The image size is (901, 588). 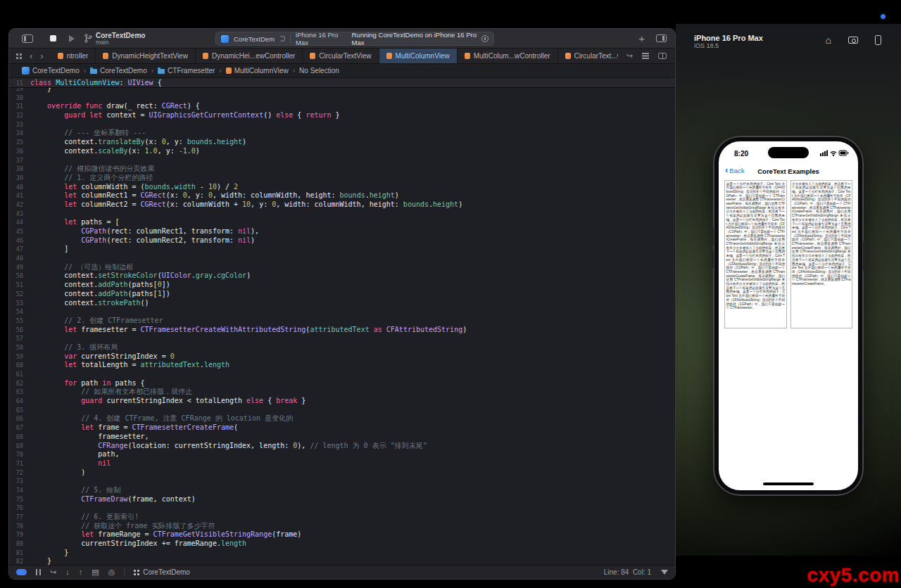 I want to click on line-number: 29, so click(x=20, y=91).